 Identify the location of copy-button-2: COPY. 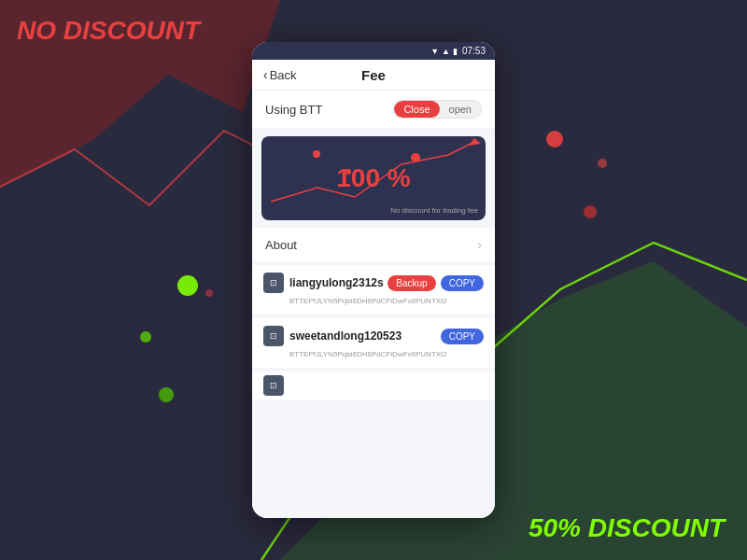
(462, 336).